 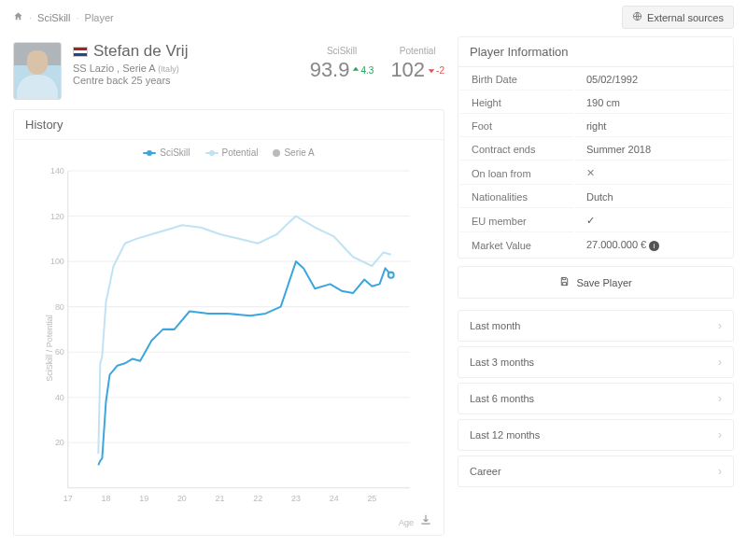 What do you see at coordinates (58, 171) in the screenshot?
I see `svg-text: 140` at bounding box center [58, 171].